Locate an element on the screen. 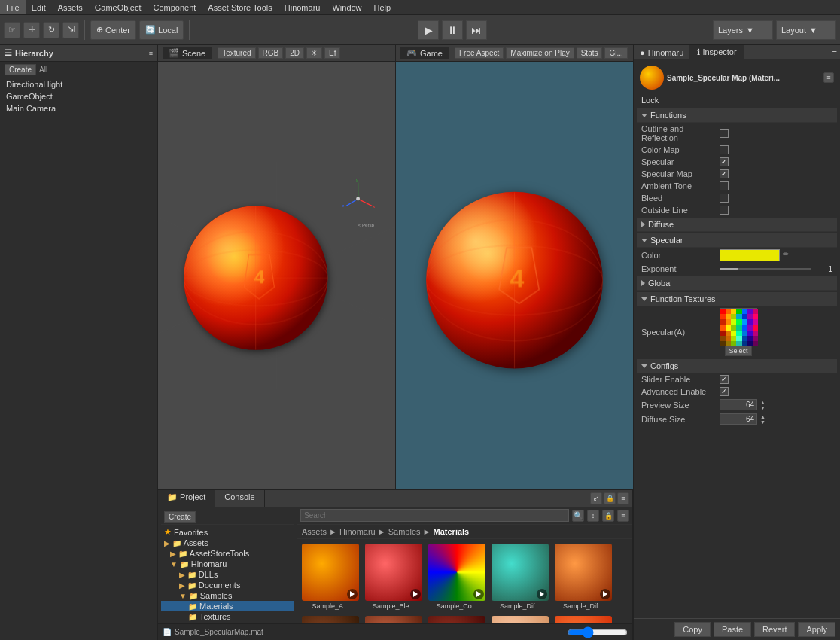 Image resolution: width=840 pixels, height=640 pixels. scene-2d: 2D is located at coordinates (295, 53).